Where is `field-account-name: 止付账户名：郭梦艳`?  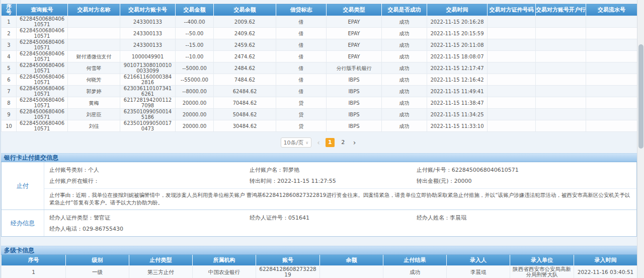 field-account-name: 止付账户名：郭梦艳 is located at coordinates (333, 170).